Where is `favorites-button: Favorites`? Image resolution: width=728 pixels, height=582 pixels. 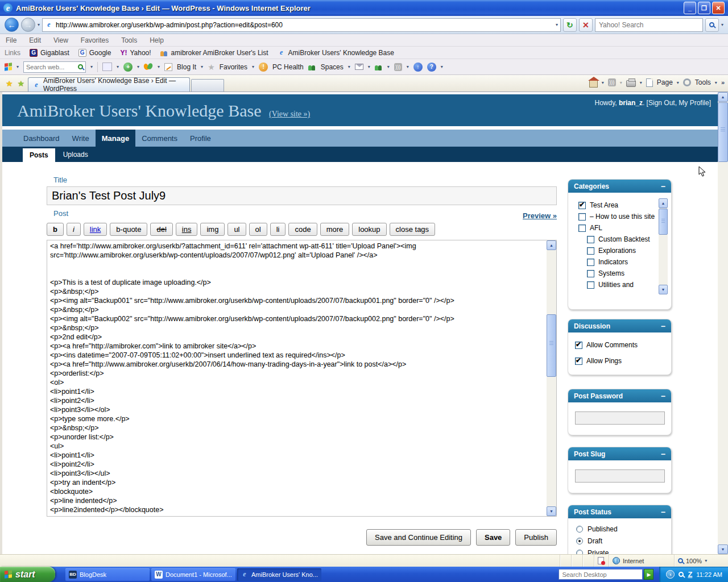
favorites-button: Favorites is located at coordinates (233, 67).